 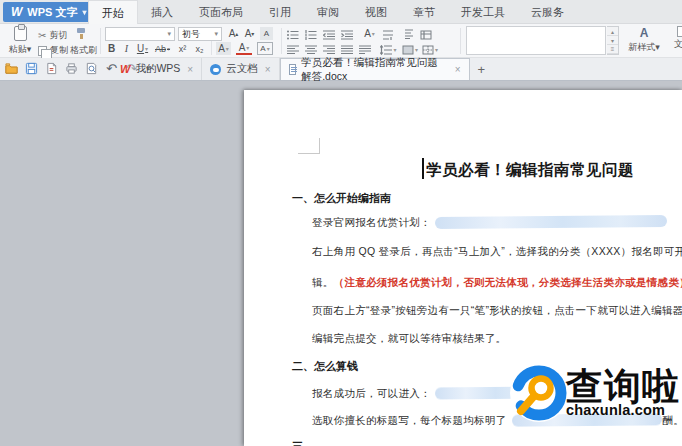 What do you see at coordinates (423, 168) in the screenshot?
I see `text-cursor` at bounding box center [423, 168].